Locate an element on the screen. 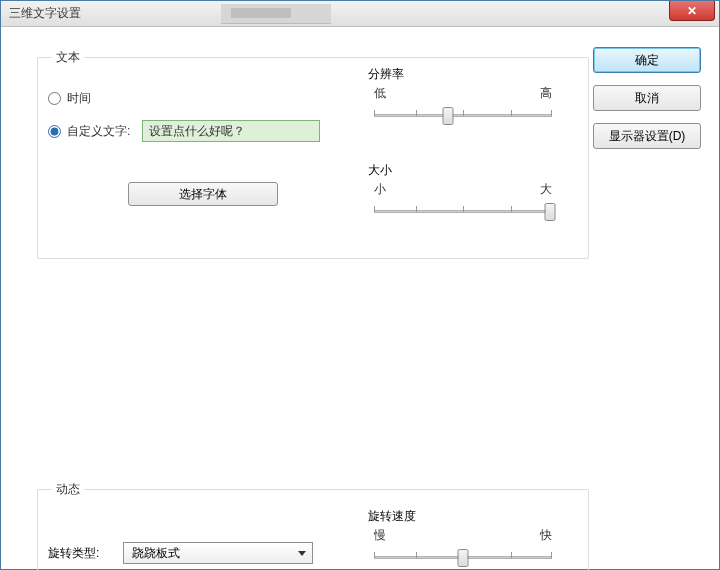  window-title: 三维文字设置 is located at coordinates (45, 14).